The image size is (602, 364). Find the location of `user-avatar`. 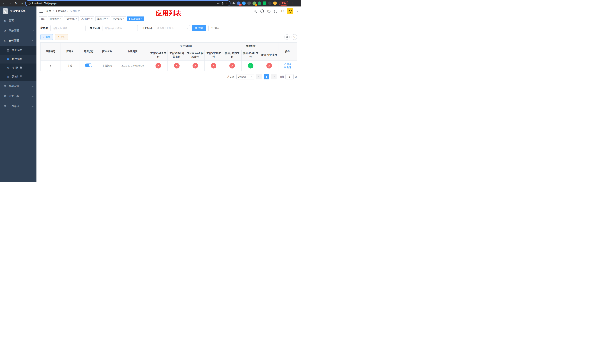

user-avatar is located at coordinates (290, 11).